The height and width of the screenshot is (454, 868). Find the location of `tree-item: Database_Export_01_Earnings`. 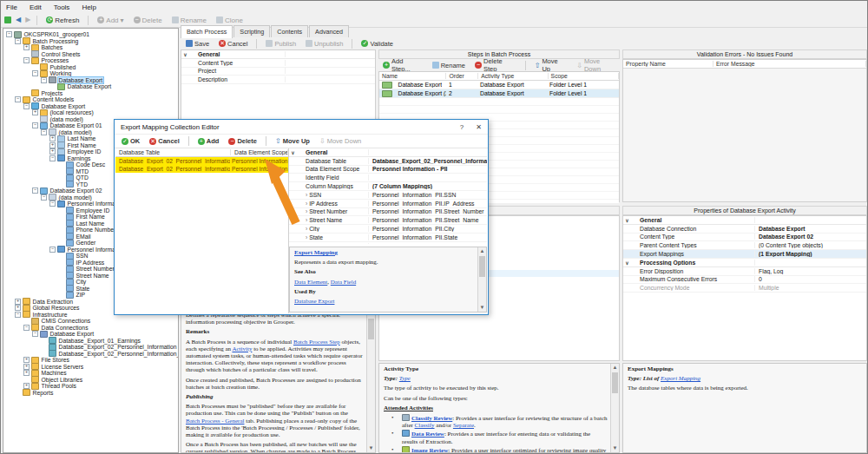

tree-item: Database_Export_01_Earnings is located at coordinates (90, 341).